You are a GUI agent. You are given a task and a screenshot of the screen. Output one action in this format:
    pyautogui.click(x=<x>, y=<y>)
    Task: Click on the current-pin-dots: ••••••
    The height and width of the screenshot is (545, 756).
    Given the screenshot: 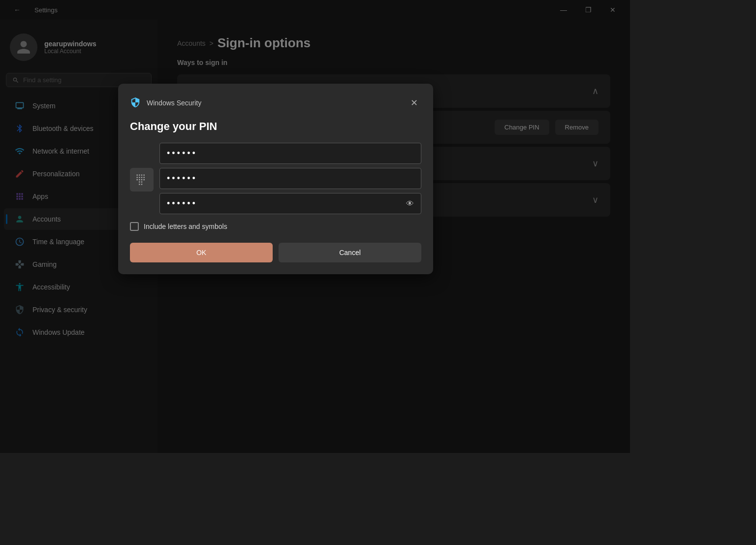 What is the action you would take?
    pyautogui.click(x=182, y=154)
    